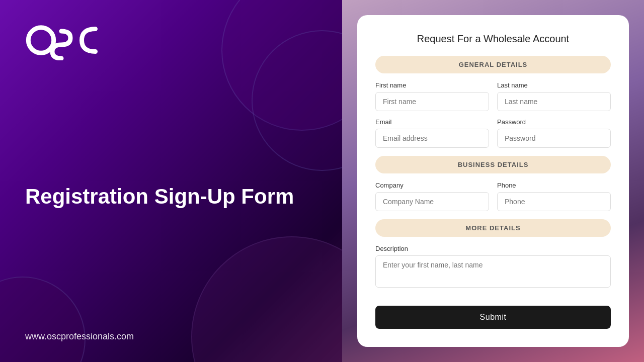 This screenshot has height=362, width=644. What do you see at coordinates (493, 165) in the screenshot?
I see `business-details-header: BUSINESS DETAILS` at bounding box center [493, 165].